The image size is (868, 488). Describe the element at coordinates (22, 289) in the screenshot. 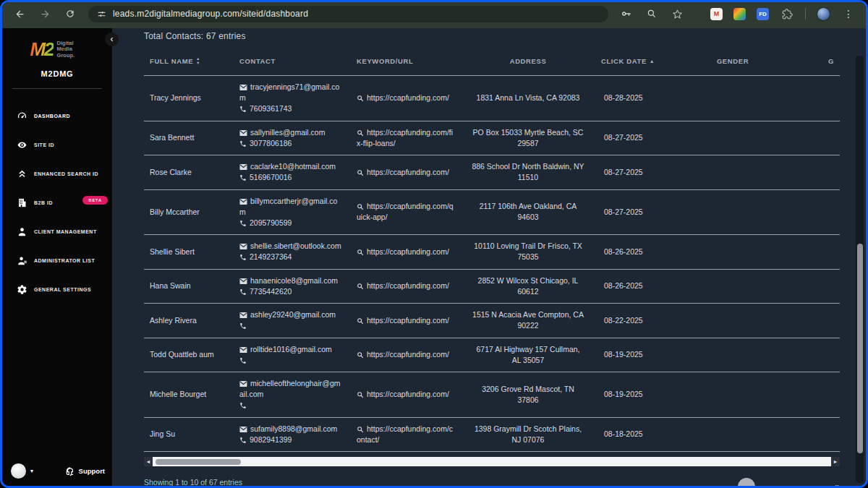

I see `gear-icon` at that location.